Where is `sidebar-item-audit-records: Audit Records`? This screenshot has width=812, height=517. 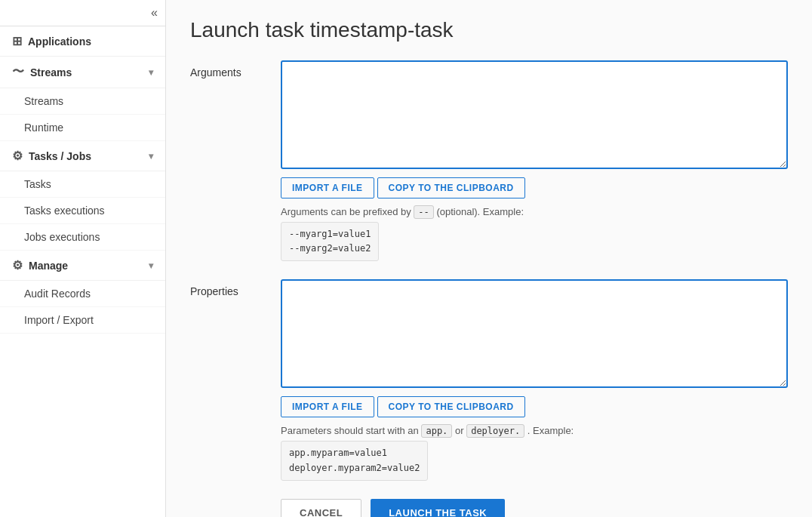
sidebar-item-audit-records: Audit Records is located at coordinates (83, 294).